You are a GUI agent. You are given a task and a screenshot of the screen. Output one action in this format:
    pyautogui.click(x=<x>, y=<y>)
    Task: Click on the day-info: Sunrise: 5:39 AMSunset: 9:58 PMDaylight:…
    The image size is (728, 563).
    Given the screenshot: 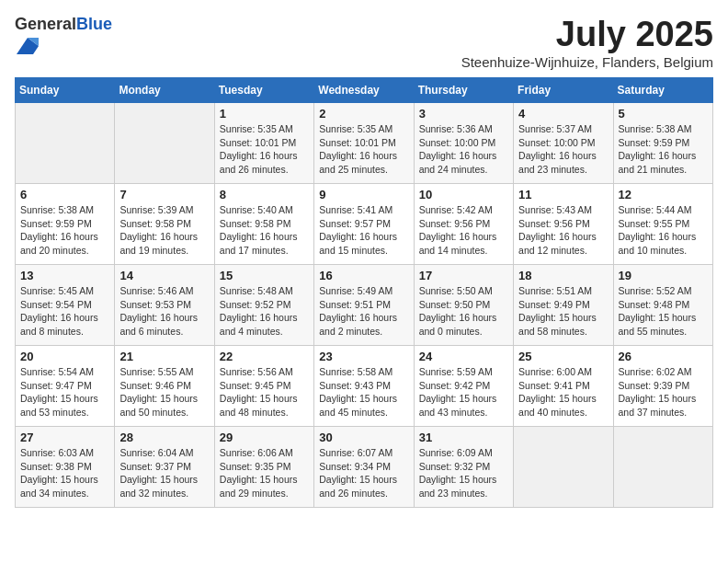 What is the action you would take?
    pyautogui.click(x=164, y=230)
    